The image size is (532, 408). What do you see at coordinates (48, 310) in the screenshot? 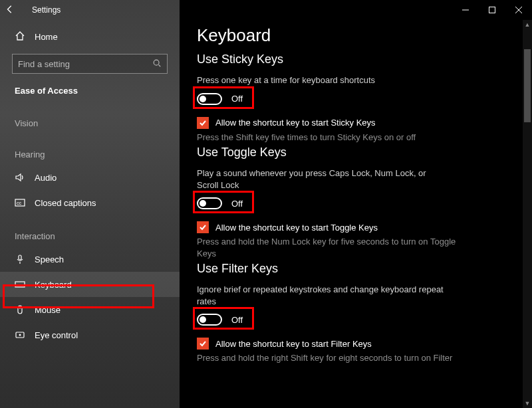
I see `nav-label: Mouse` at bounding box center [48, 310].